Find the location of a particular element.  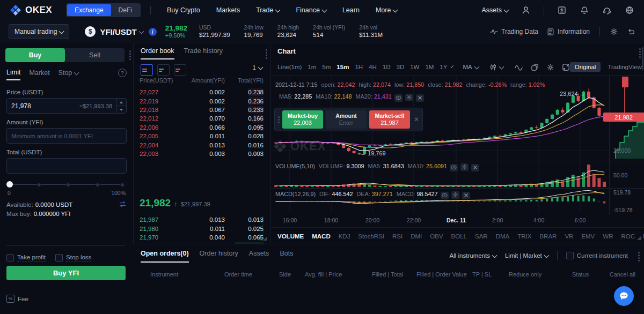

nav-item-learn: Learn is located at coordinates (351, 10).